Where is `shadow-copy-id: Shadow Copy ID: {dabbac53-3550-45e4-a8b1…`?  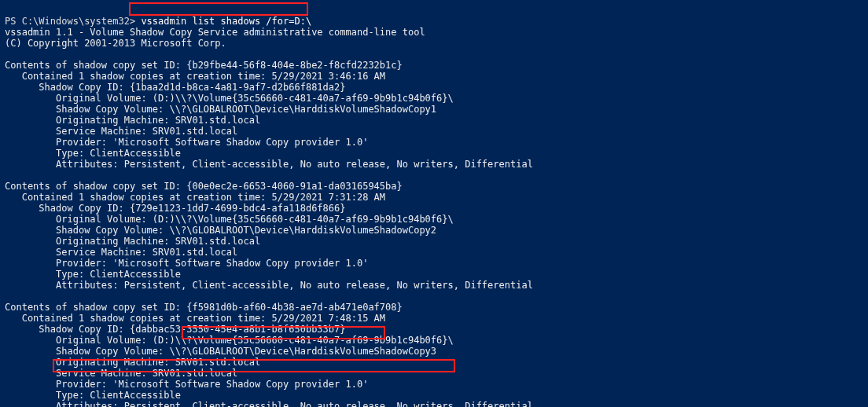 shadow-copy-id: Shadow Copy ID: {dabbac53-3550-45e4-a8b1… is located at coordinates (175, 329).